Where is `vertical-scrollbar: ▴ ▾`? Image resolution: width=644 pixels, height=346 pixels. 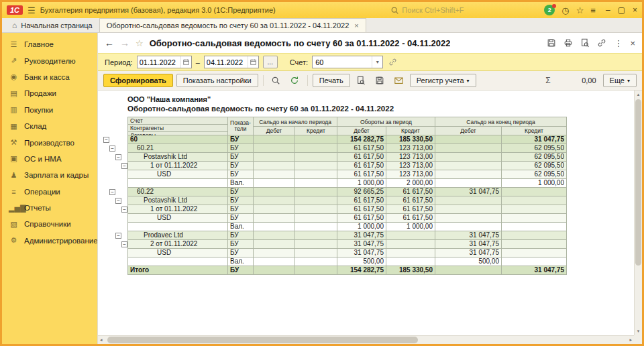 vertical-scrollbar: ▴ ▾ is located at coordinates (638, 213).